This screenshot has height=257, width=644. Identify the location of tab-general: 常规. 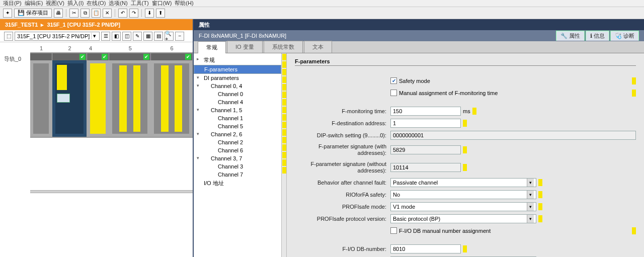
(212, 47).